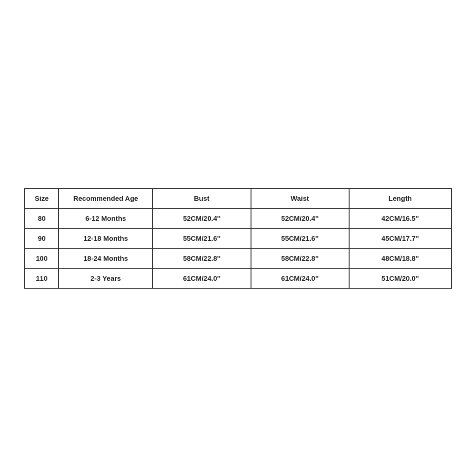  What do you see at coordinates (42, 278) in the screenshot?
I see `cell-size: 110` at bounding box center [42, 278].